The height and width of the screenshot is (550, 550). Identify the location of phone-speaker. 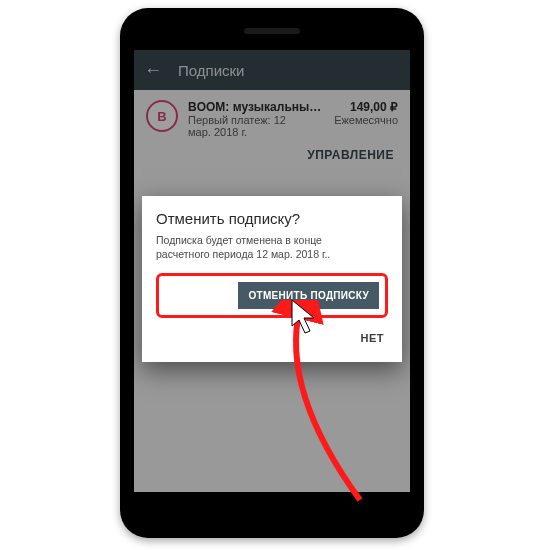
(272, 31).